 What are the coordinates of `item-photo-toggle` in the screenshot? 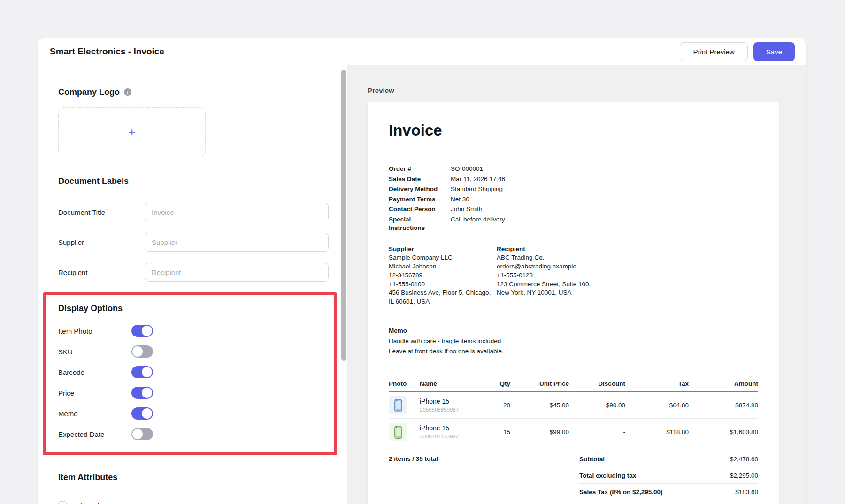 It's located at (142, 331).